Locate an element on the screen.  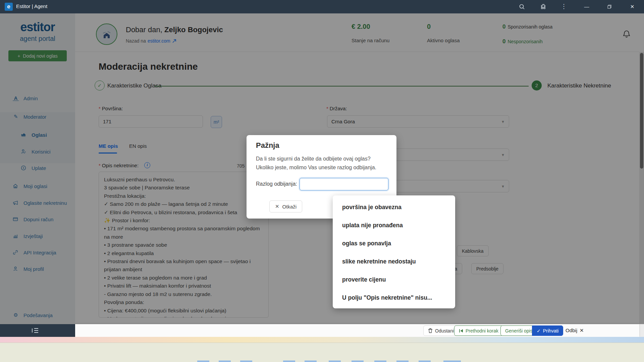
window-title: Estitor | Agent is located at coordinates (32, 6).